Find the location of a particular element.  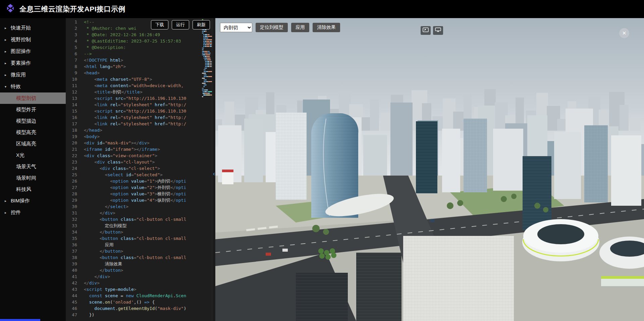

line-number: 21 is located at coordinates (74, 149).